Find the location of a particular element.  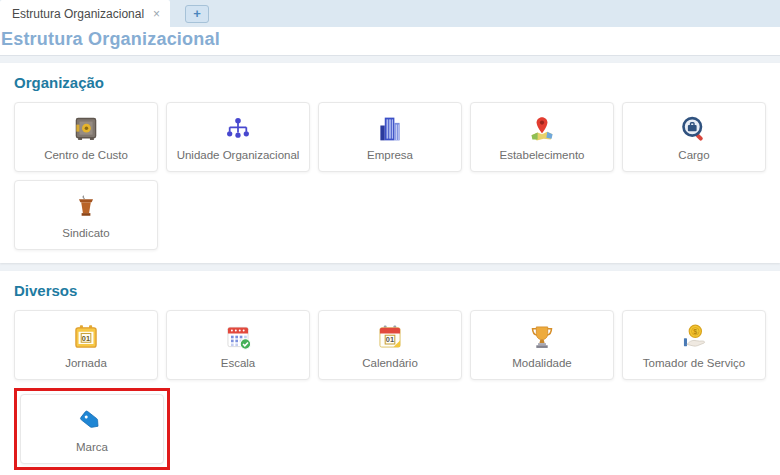

trophy-icon is located at coordinates (542, 337).